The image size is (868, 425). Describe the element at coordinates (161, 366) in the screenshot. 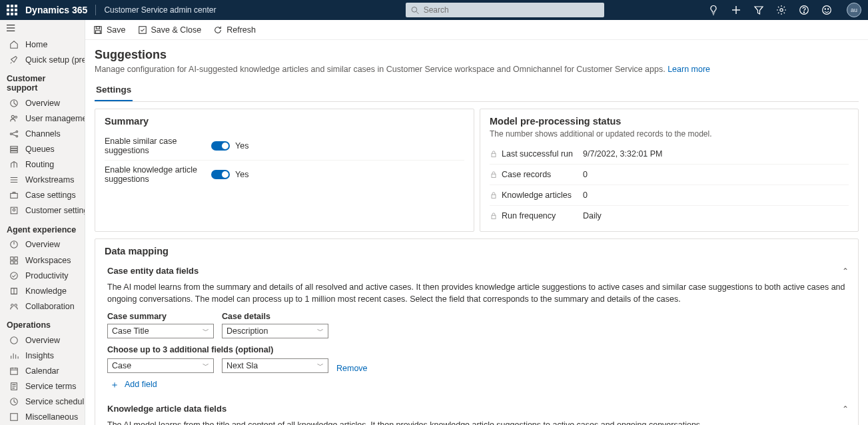

I see `select-additional-1: Case﹀` at that location.